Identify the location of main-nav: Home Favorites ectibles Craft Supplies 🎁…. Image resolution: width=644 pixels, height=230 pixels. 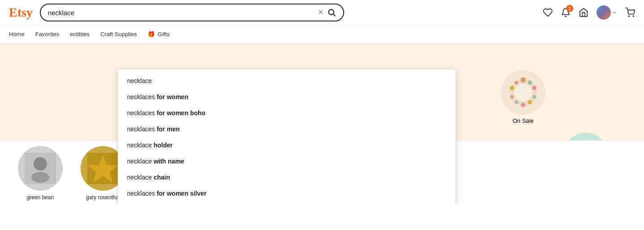
(322, 34).